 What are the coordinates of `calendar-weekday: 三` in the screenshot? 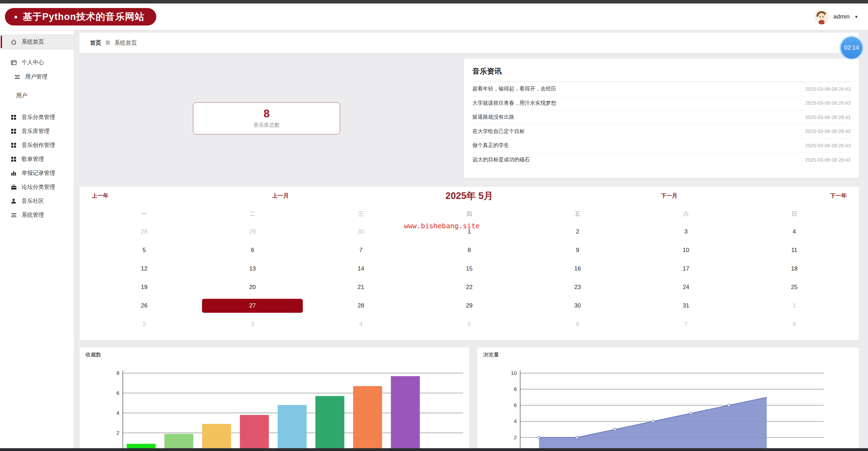 It's located at (361, 214).